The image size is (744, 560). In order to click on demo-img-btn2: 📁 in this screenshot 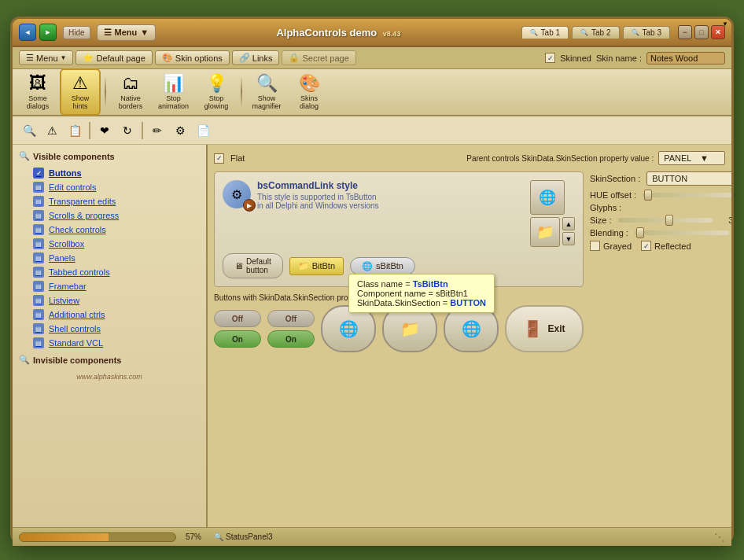, I will do `click(545, 232)`.